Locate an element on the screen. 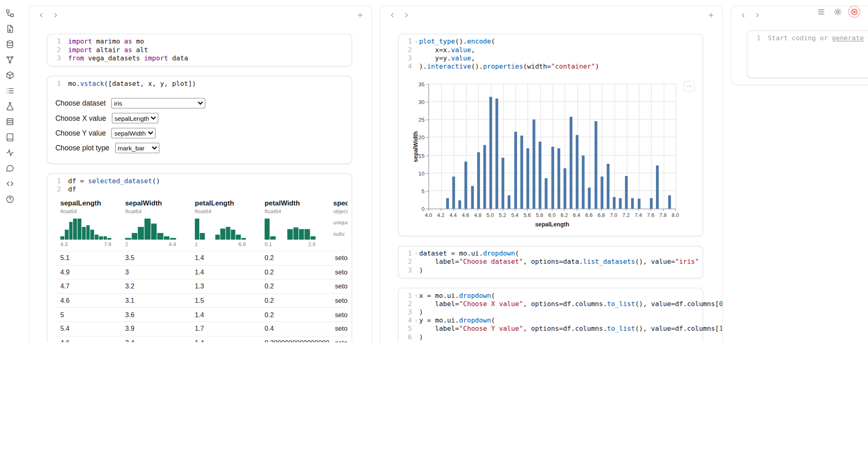 This screenshot has width=868, height=461. documentation-icon is located at coordinates (10, 137).